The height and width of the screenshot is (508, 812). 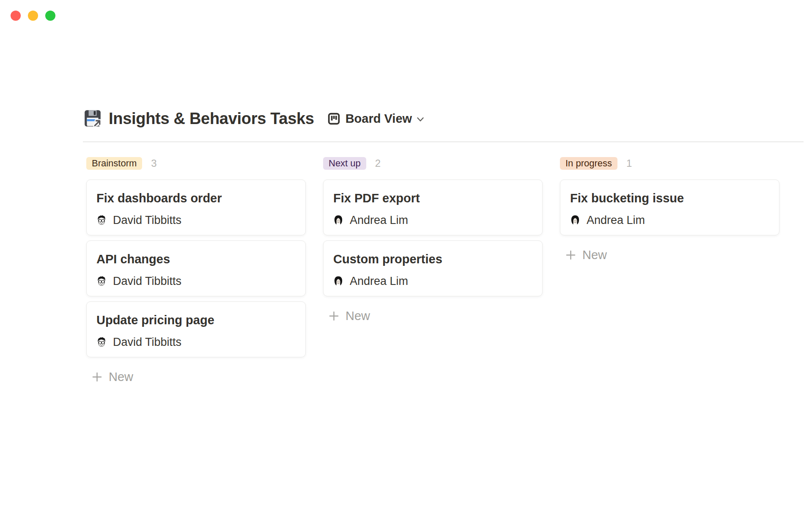 I want to click on board-view-icon, so click(x=334, y=119).